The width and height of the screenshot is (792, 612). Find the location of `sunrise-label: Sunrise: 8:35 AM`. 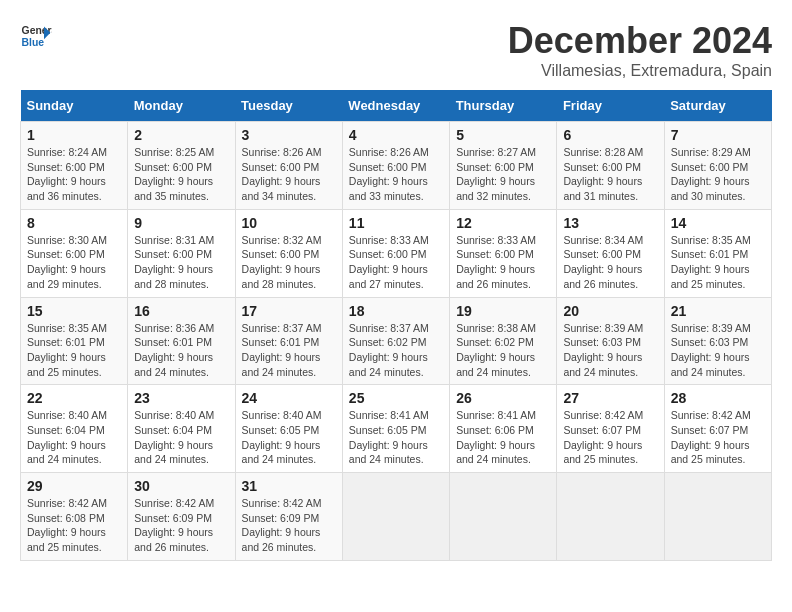

sunrise-label: Sunrise: 8:35 AM is located at coordinates (67, 328).